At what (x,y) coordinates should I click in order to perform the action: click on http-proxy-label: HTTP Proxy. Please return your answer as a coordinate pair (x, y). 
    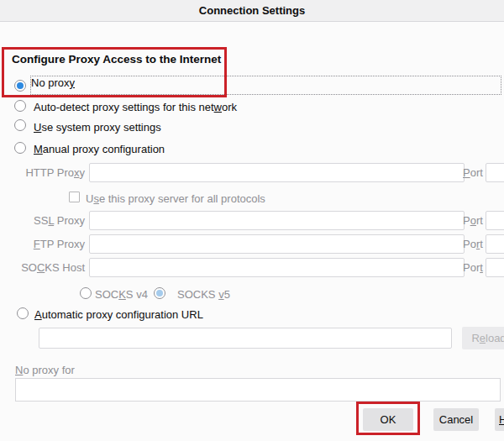
    Looking at the image, I should click on (42, 173).